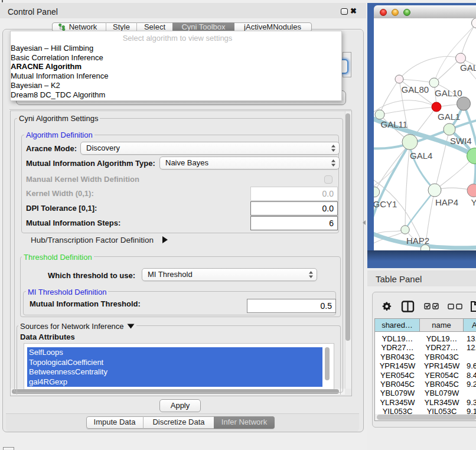 This screenshot has width=476, height=450. Describe the element at coordinates (421, 156) in the screenshot. I see `svg-text: GAL4` at that location.